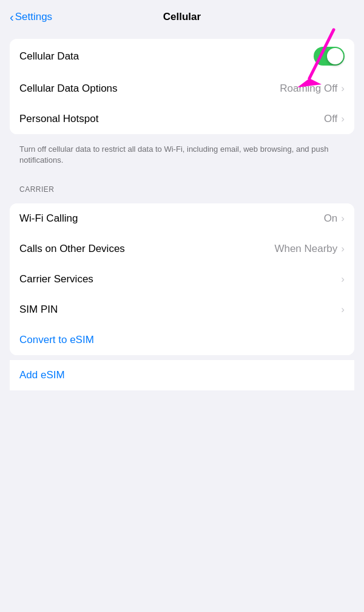  Describe the element at coordinates (69, 89) in the screenshot. I see `cellular-data-options-label: Cellular Data Options` at that location.